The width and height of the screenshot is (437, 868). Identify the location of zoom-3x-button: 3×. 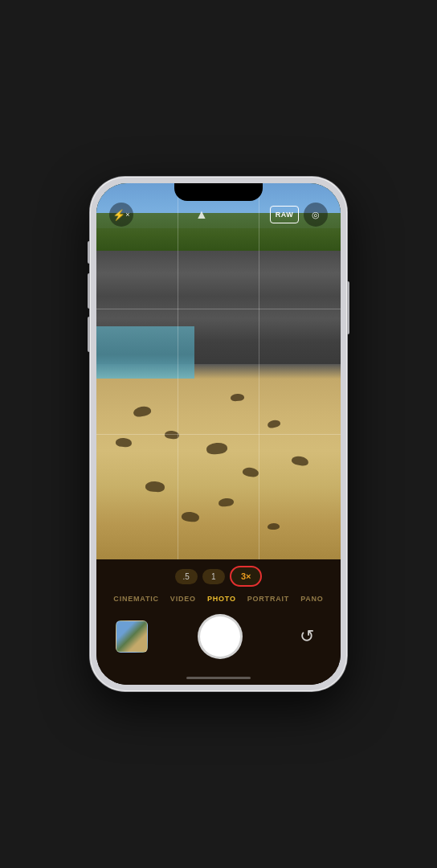
(246, 576).